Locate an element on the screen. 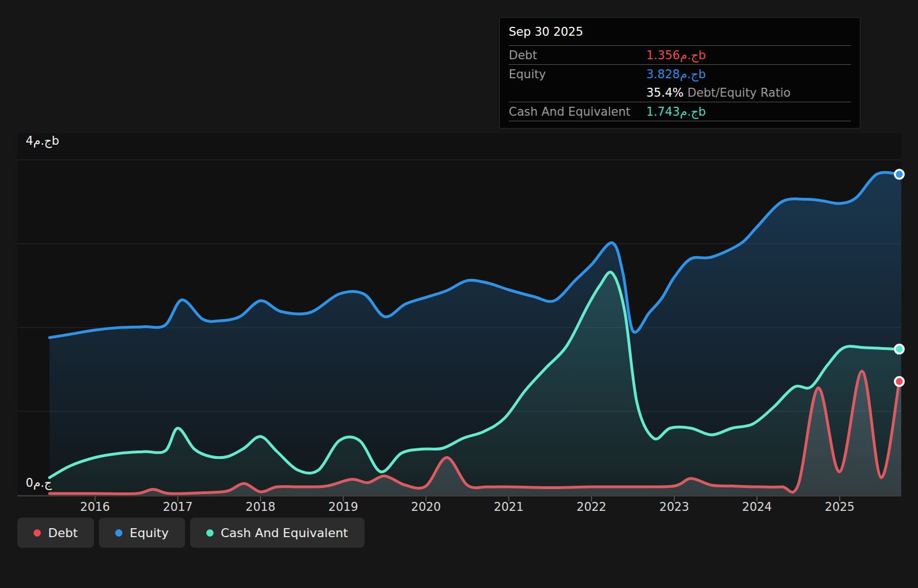 This screenshot has width=918, height=588. x-tick-label: 2023 is located at coordinates (674, 507).